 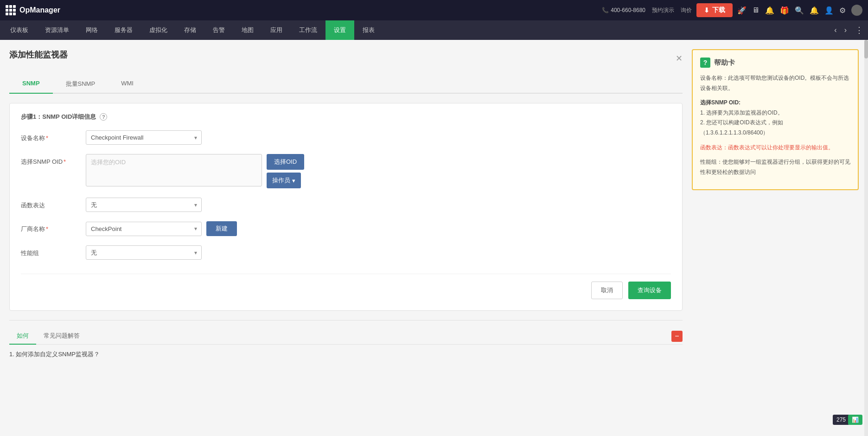 I want to click on nav-workflow: 工作流, so click(x=308, y=30).